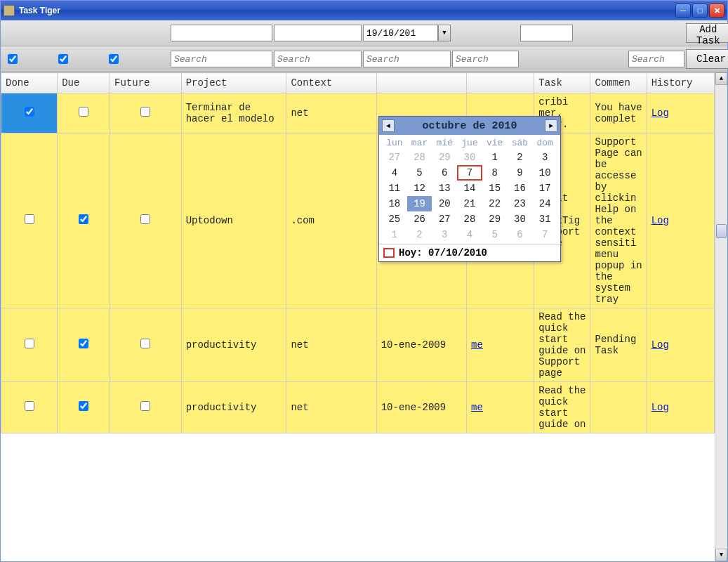 Image resolution: width=728 pixels, height=562 pixels. Describe the element at coordinates (84, 83) in the screenshot. I see `column-header: Due` at that location.